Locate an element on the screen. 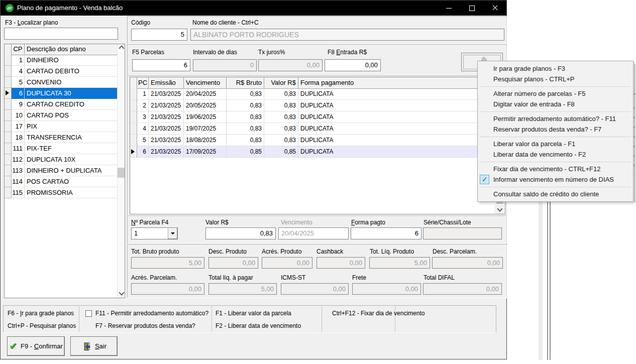 This screenshot has width=636, height=364. installment-row: 3 21/03/2025 19/06/2025 0,83 0,83 DUPLIC… is located at coordinates (311, 117).